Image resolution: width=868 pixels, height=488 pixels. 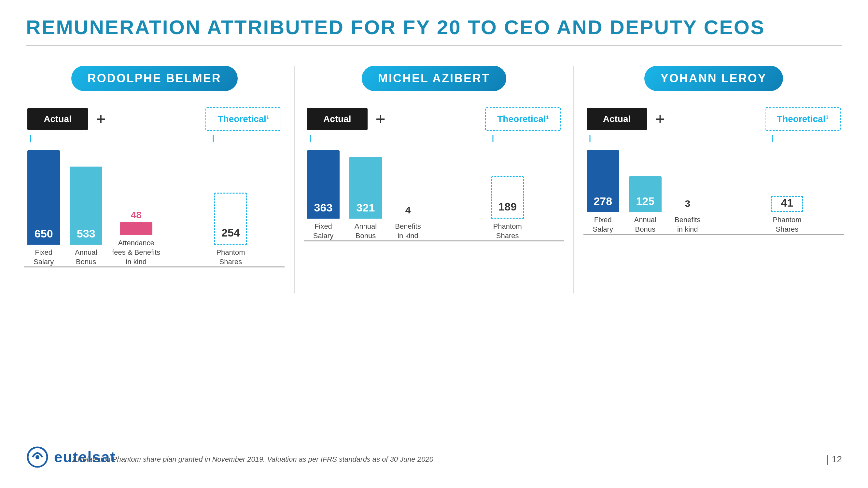 What do you see at coordinates (230, 230) in the screenshot?
I see `bar-phantom-belmer: 254 PhantomShares` at bounding box center [230, 230].